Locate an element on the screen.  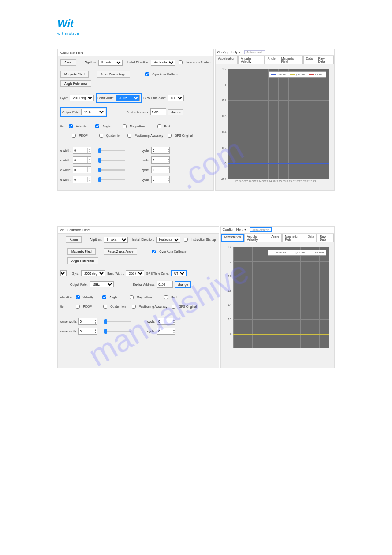
legend-item: x:0.000 is located at coordinates (279, 74).